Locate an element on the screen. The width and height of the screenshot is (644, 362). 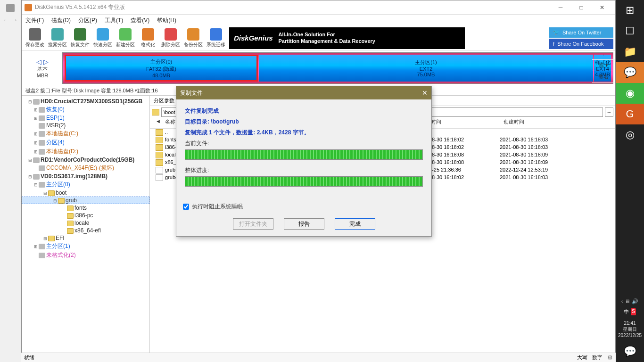
taskview-icon: ☐ is located at coordinates (630, 31).